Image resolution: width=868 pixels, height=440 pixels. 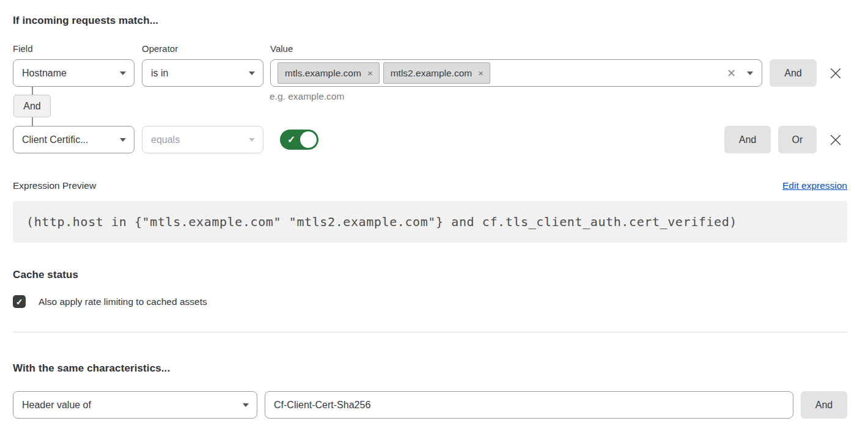 What do you see at coordinates (308, 139) in the screenshot?
I see `toggle-knob` at bounding box center [308, 139].